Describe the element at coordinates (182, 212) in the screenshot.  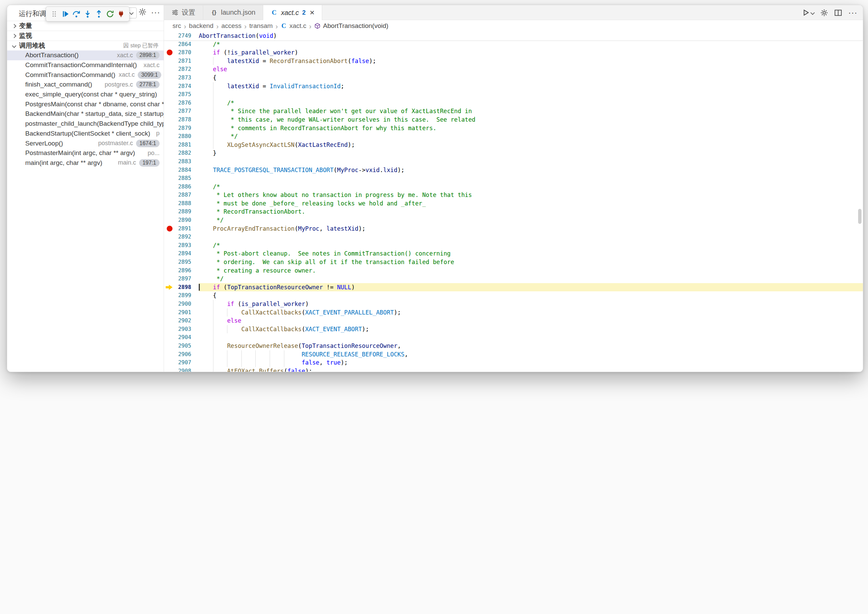
I see `breakpoint-gutter: 2889` at that location.